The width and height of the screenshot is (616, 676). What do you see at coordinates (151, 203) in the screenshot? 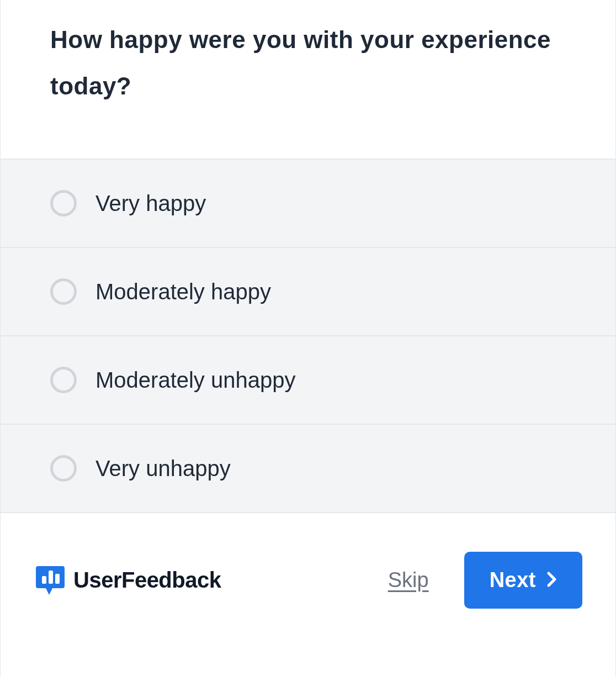
I see `option-label: Very happy` at bounding box center [151, 203].